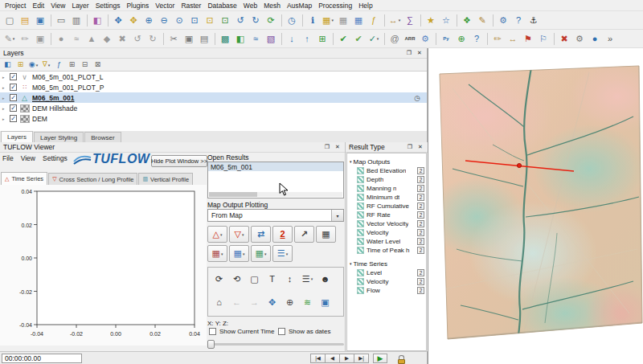 The height and width of the screenshot is (364, 643). What do you see at coordinates (17, 137) in the screenshot?
I see `dock-tab-layers: Layers` at bounding box center [17, 137].